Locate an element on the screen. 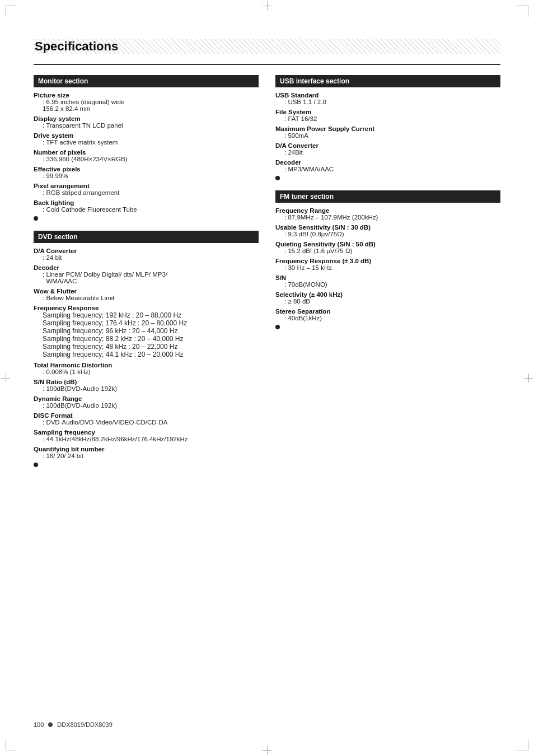 This screenshot has width=534, height=756. page-title: Specifications is located at coordinates (76, 46).